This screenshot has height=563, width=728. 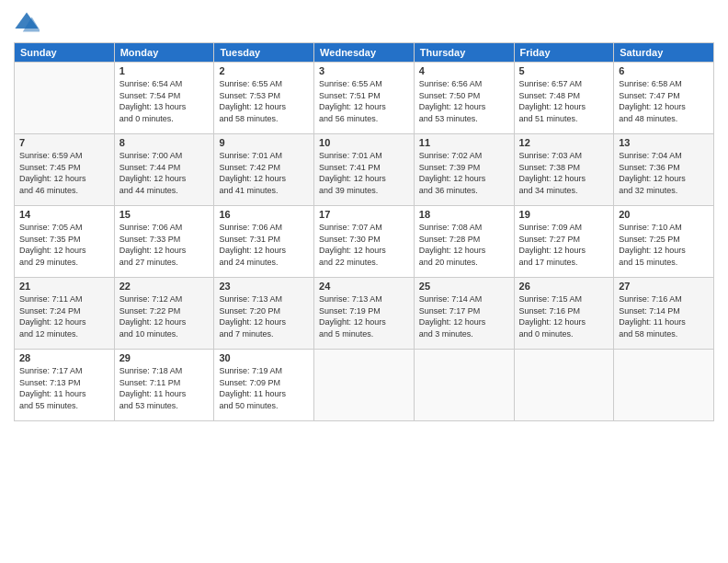 I want to click on calendar-cell: 26Sunrise: 7:15 AM Sunset: 7:16 PM Dayli…, so click(x=564, y=314).